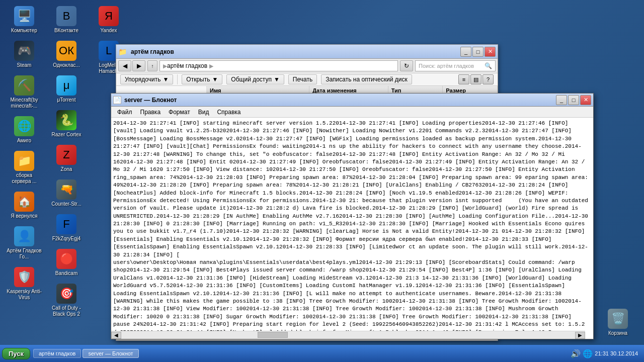 The image size is (644, 362). I want to click on icon-img-vernulsya: 🏠, so click(24, 202).